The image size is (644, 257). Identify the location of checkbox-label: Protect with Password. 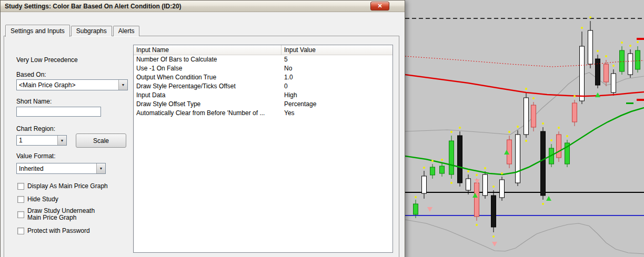
(59, 231).